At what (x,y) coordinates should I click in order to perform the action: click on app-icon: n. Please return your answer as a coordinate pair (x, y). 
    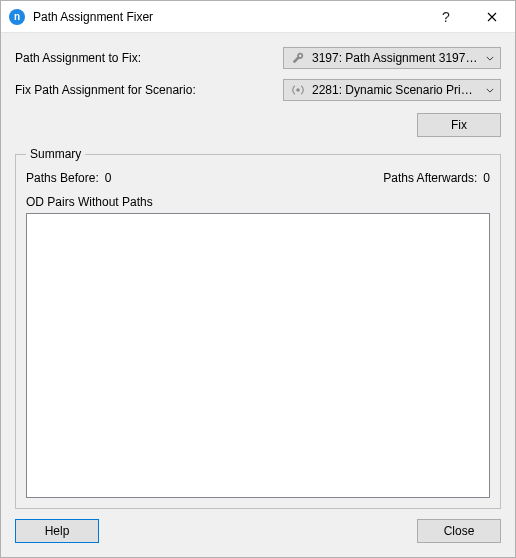
    Looking at the image, I should click on (17, 17).